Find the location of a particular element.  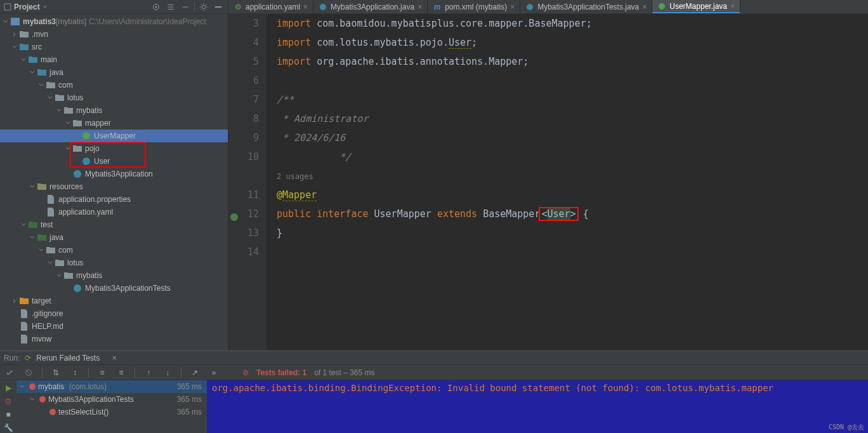

collapse-all-icon is located at coordinates (185, 7).